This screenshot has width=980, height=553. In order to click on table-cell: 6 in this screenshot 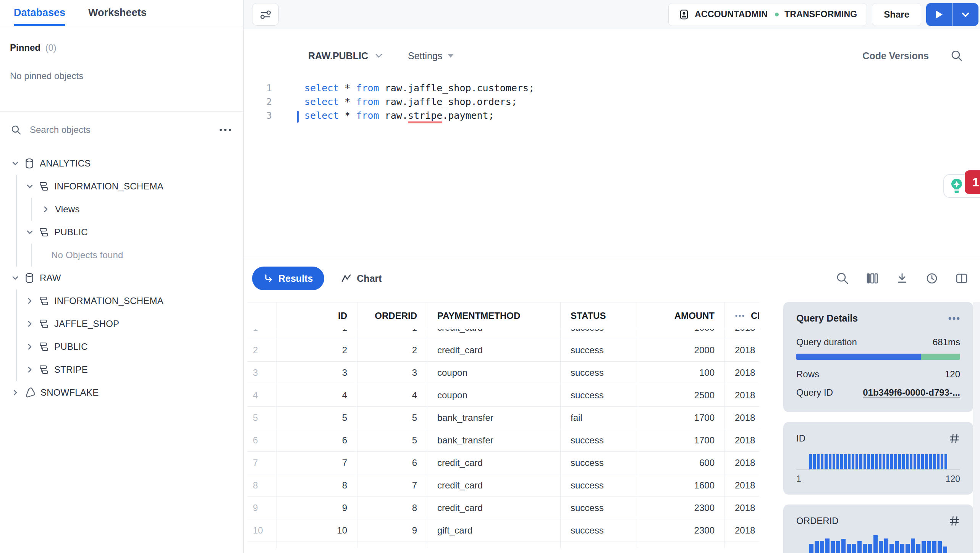, I will do `click(317, 441)`.